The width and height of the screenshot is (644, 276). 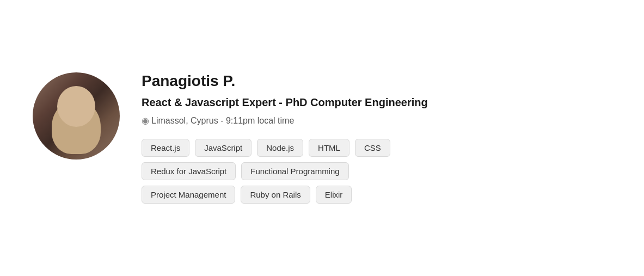 I want to click on skill-tag: React.js, so click(x=165, y=148).